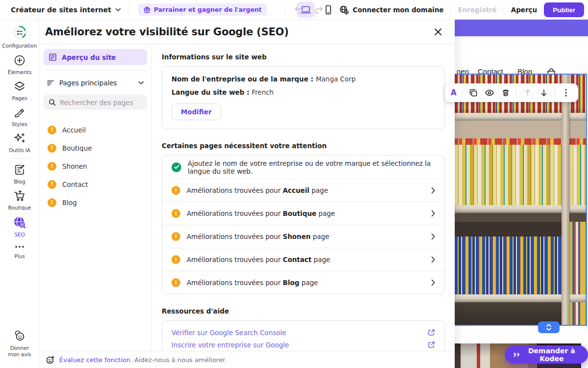 The image size is (588, 368). What do you see at coordinates (438, 32) in the screenshot?
I see `close-icon` at bounding box center [438, 32].